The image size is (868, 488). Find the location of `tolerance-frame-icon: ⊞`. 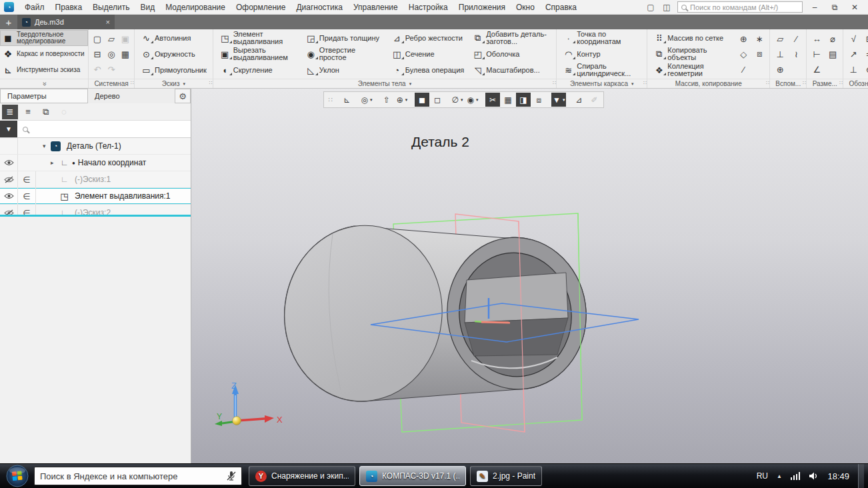

tolerance-frame-icon: ⊞ is located at coordinates (865, 39).